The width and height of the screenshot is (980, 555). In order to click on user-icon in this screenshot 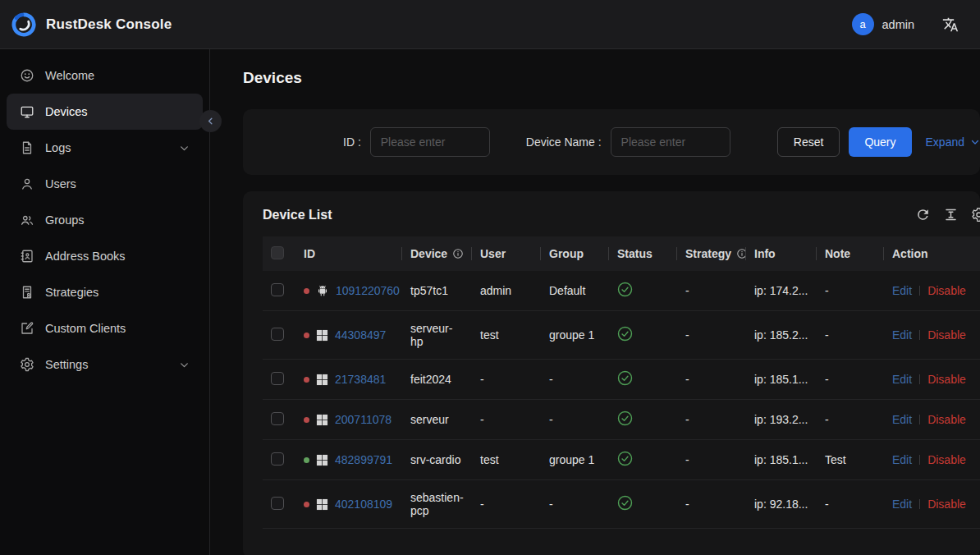, I will do `click(27, 184)`.